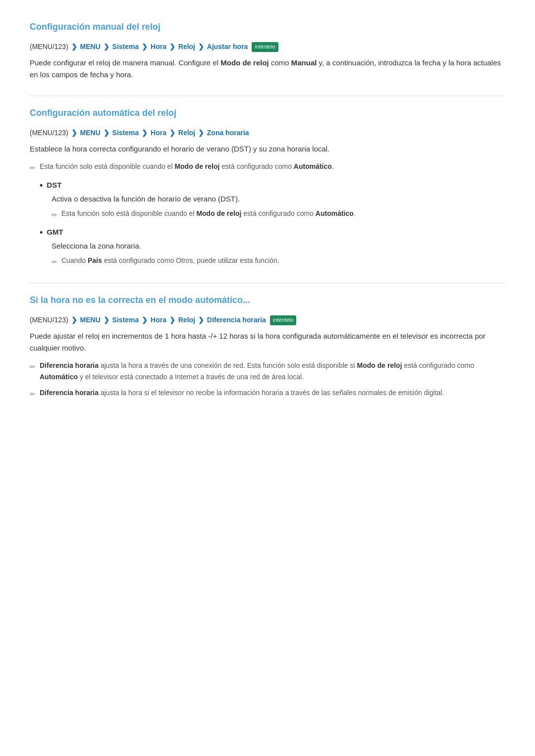  I want to click on badge-intentelo-2: inténtelo, so click(283, 320).